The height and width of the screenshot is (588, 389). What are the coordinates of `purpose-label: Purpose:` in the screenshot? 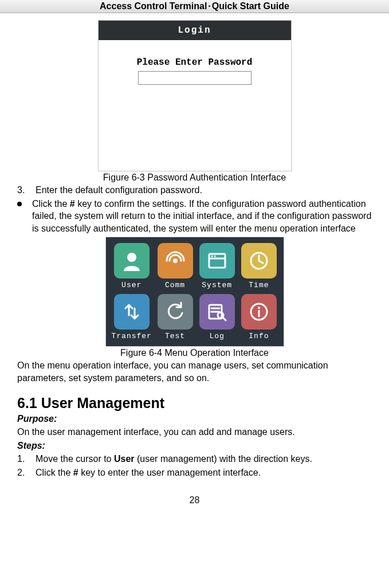 It's located at (195, 419).